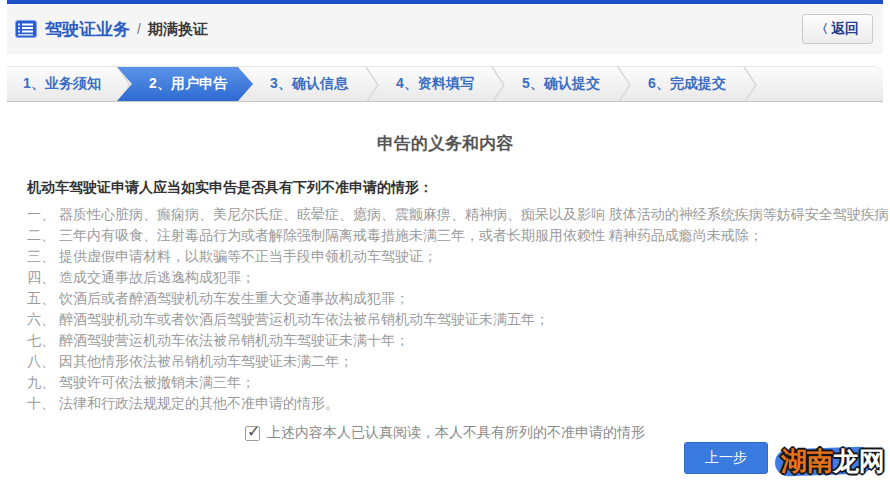 This screenshot has width=890, height=483. What do you see at coordinates (448, 404) in the screenshot?
I see `declaration-item-10: 十、 法律和行政法规规定的其他不准申请的情形。` at bounding box center [448, 404].